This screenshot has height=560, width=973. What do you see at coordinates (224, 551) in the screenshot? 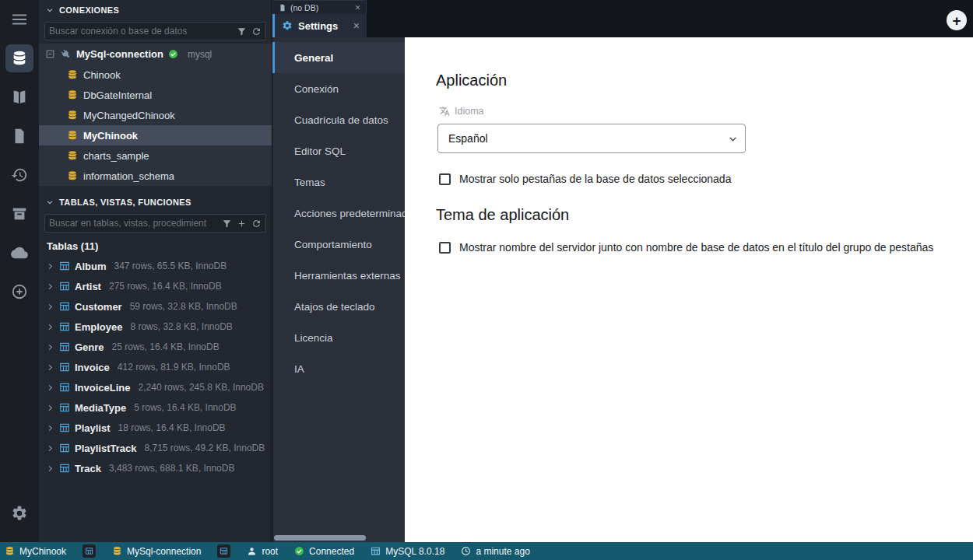
I see `statusbar-connection-quick-button` at bounding box center [224, 551].